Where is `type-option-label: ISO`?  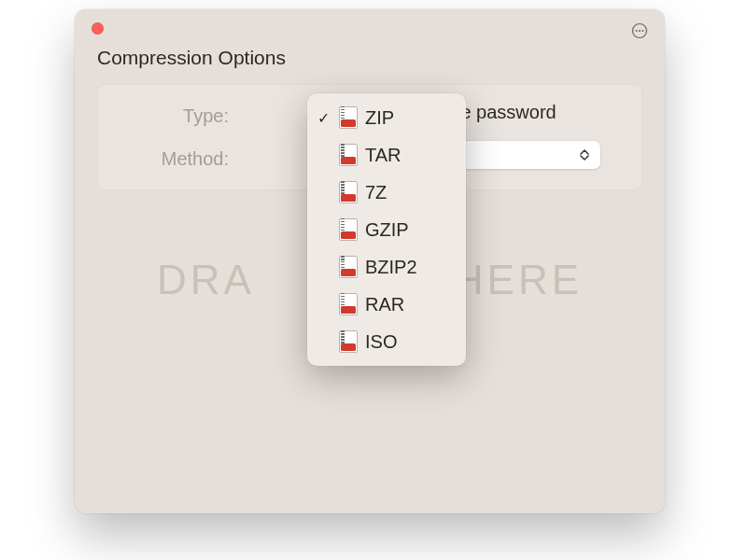 type-option-label: ISO is located at coordinates (411, 342).